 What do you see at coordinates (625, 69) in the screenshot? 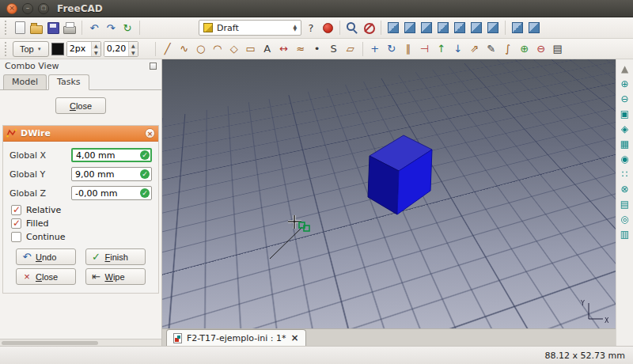
I see `scroll-up-icon` at bounding box center [625, 69].